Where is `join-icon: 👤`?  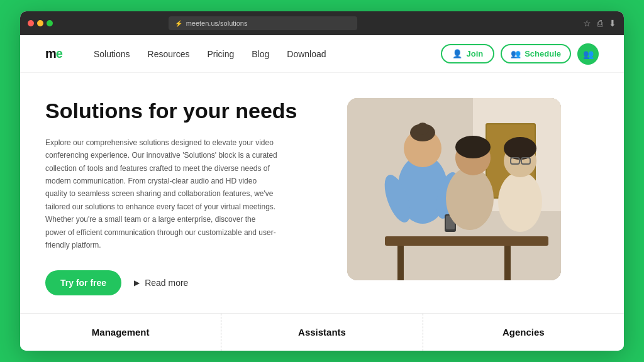
join-icon: 👤 is located at coordinates (457, 54).